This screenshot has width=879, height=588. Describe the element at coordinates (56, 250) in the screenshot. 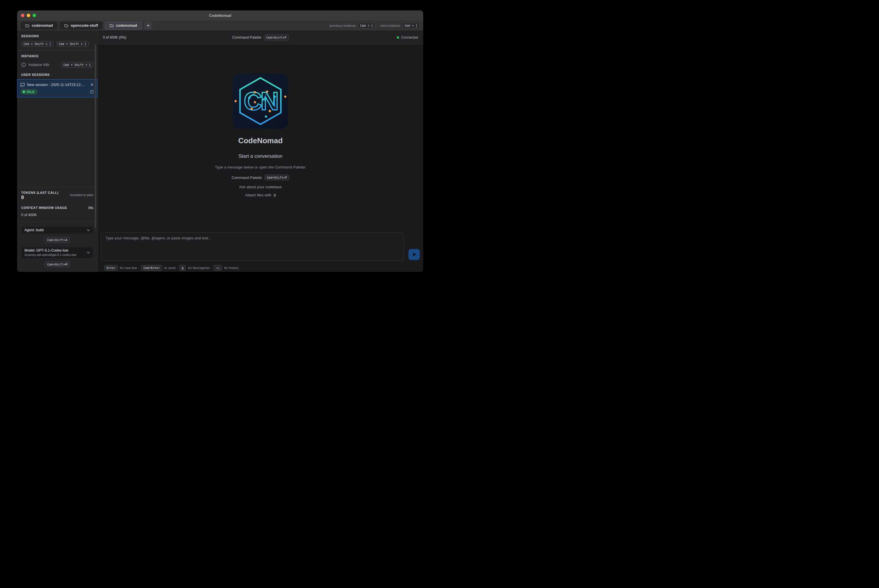

I see `model-select-label: Model: GPT-5.1-Codex-low` at that location.